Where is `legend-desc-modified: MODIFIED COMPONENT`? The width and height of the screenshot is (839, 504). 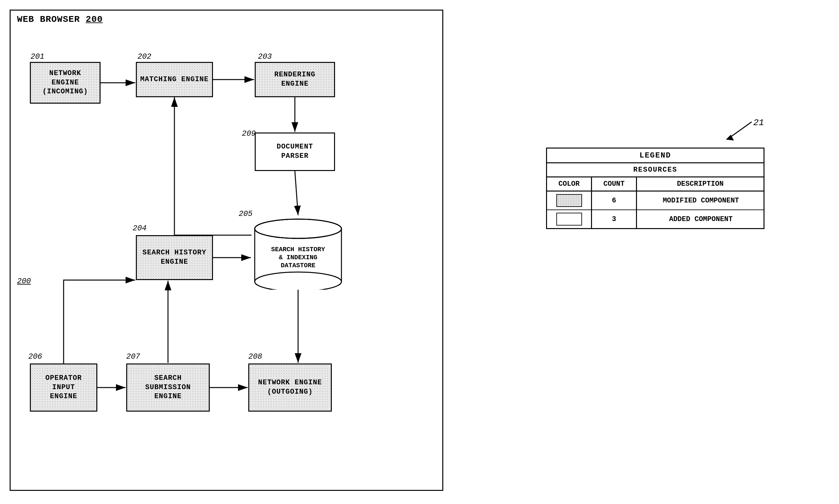
legend-desc-modified: MODIFIED COMPONENT is located at coordinates (700, 200).